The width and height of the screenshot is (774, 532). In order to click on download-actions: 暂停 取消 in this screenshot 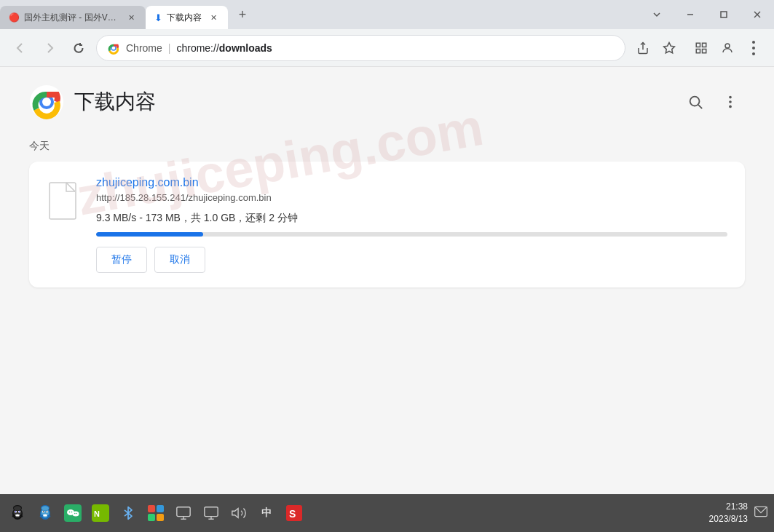, I will do `click(412, 260)`.